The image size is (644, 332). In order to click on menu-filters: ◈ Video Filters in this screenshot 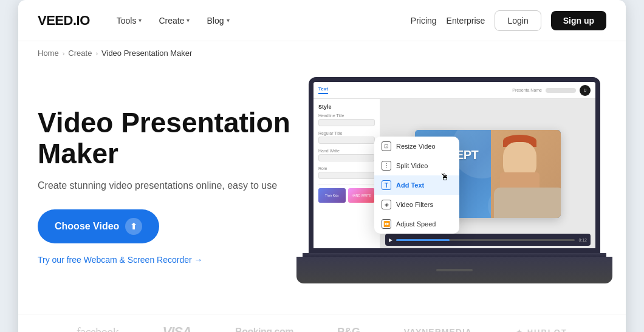, I will do `click(417, 205)`.